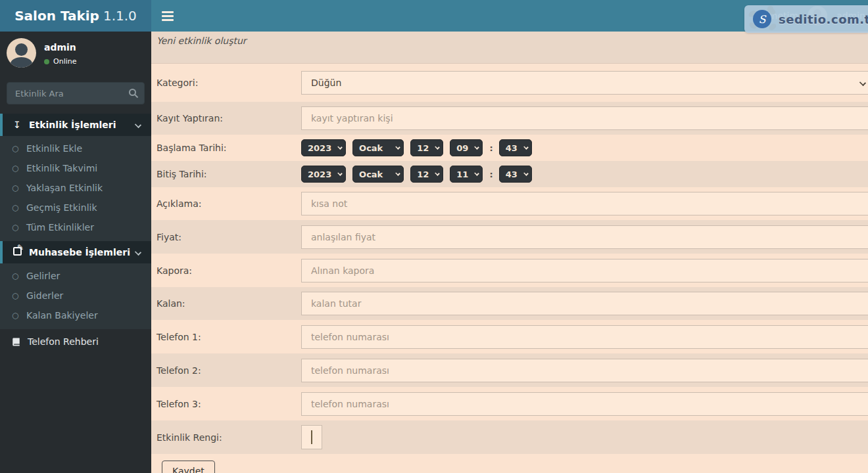 Image resolution: width=868 pixels, height=473 pixels. I want to click on top-header: Salon Takip 1.1.0 Yönetim admin S sediti…, so click(434, 16).